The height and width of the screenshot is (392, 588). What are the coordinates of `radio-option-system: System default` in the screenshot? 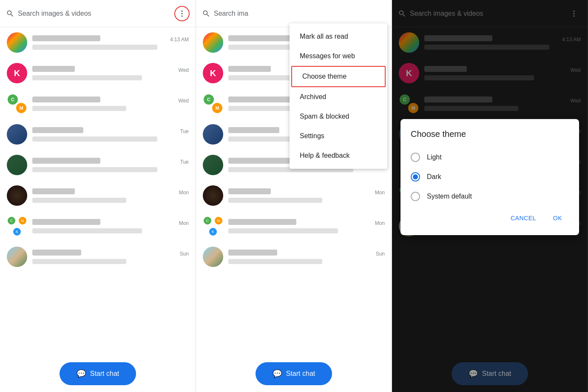 It's located at (490, 196).